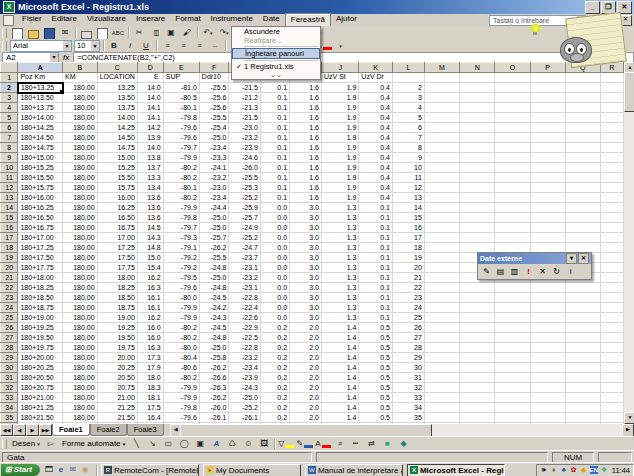 Image resolution: width=634 pixels, height=476 pixels. What do you see at coordinates (354, 58) in the screenshot?
I see `formula-input: =CONCATENATE(B2,"+",C2)` at bounding box center [354, 58].